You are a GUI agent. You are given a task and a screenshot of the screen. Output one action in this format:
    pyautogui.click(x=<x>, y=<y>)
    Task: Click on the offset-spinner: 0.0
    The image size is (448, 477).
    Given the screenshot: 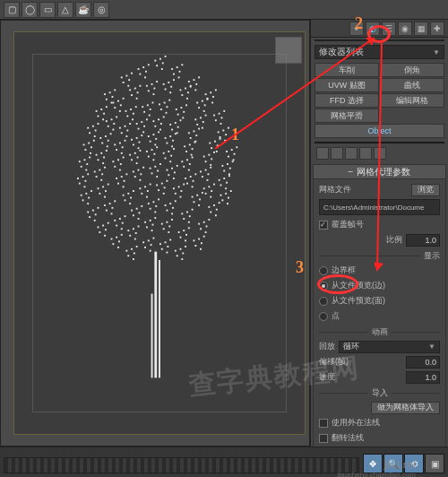 What is the action you would take?
    pyautogui.click(x=423, y=362)
    